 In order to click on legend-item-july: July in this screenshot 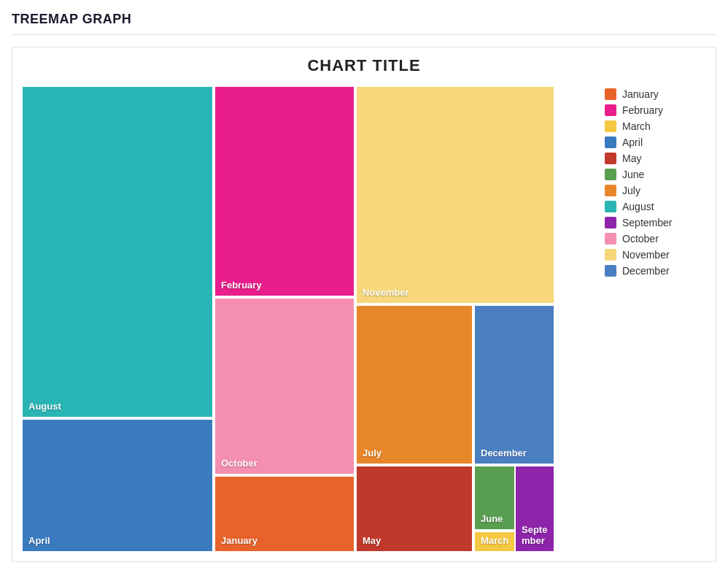, I will do `click(656, 191)`.